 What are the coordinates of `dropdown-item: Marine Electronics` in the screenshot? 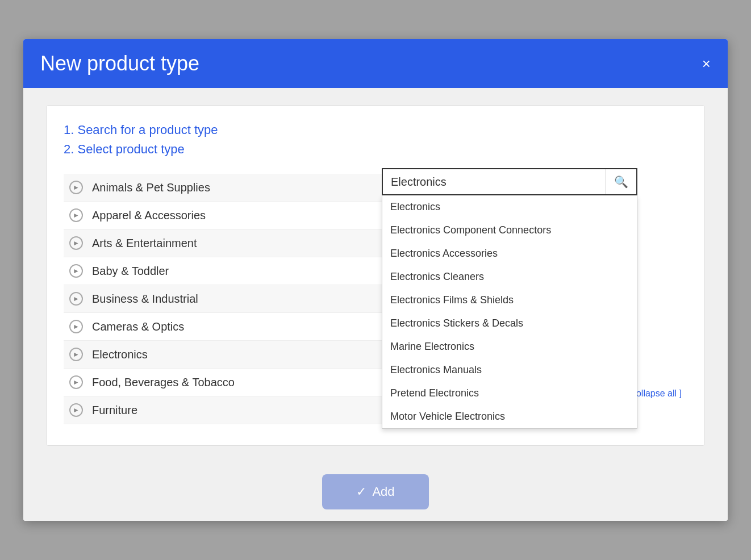 It's located at (510, 346).